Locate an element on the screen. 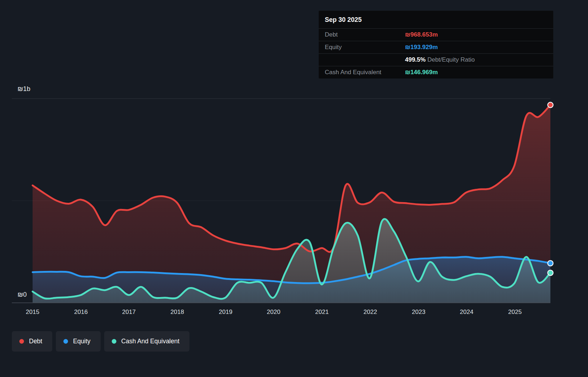  tooltip-ratio-value: 499.5% is located at coordinates (415, 59).